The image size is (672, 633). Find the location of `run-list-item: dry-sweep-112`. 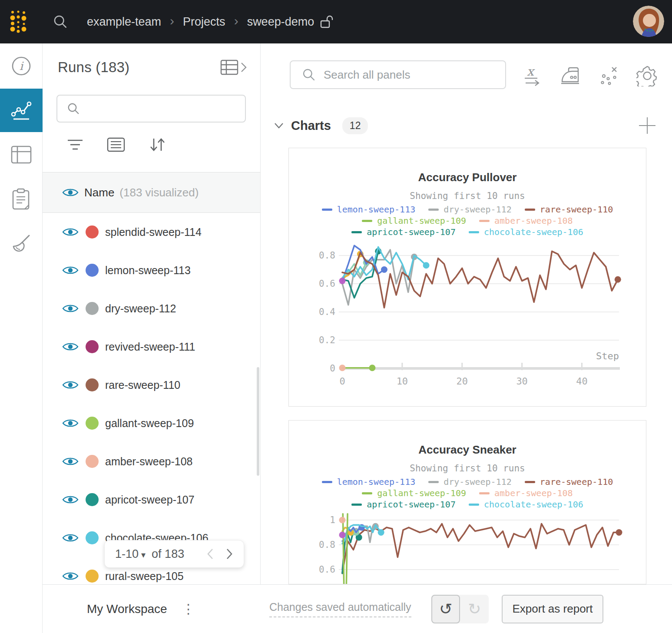

run-list-item: dry-sweep-112 is located at coordinates (151, 308).